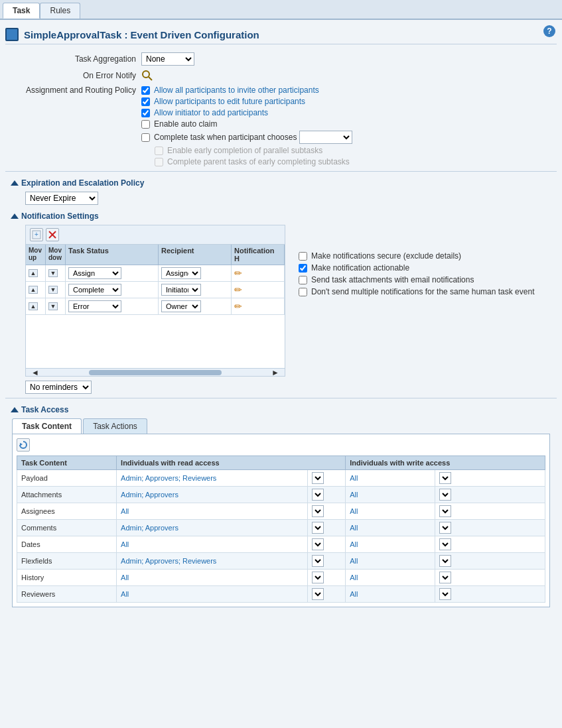  I want to click on complete-edit-icon: ✏, so click(238, 290).